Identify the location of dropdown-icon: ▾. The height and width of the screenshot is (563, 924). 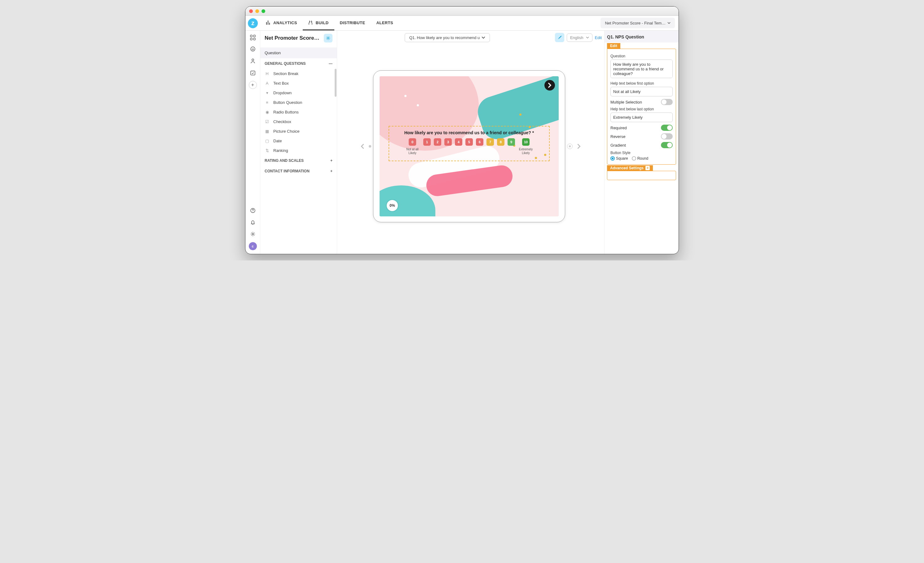
(267, 93).